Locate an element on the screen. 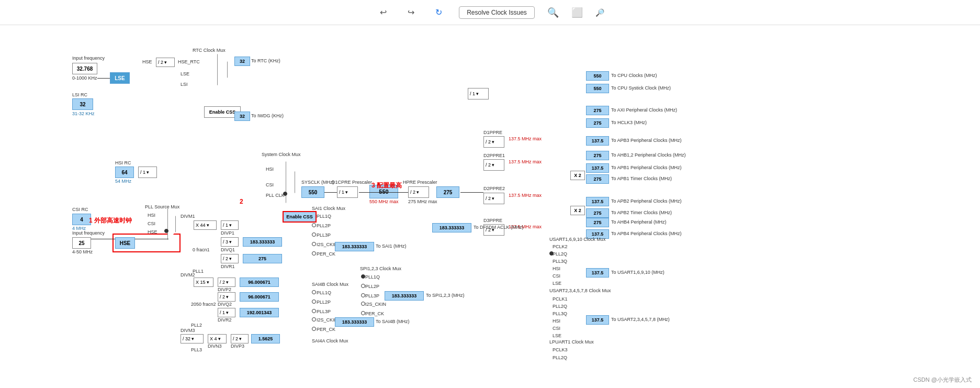 The height and width of the screenshot is (388, 980). hpre-div-dropdown: / 2 ▾ is located at coordinates (419, 192).